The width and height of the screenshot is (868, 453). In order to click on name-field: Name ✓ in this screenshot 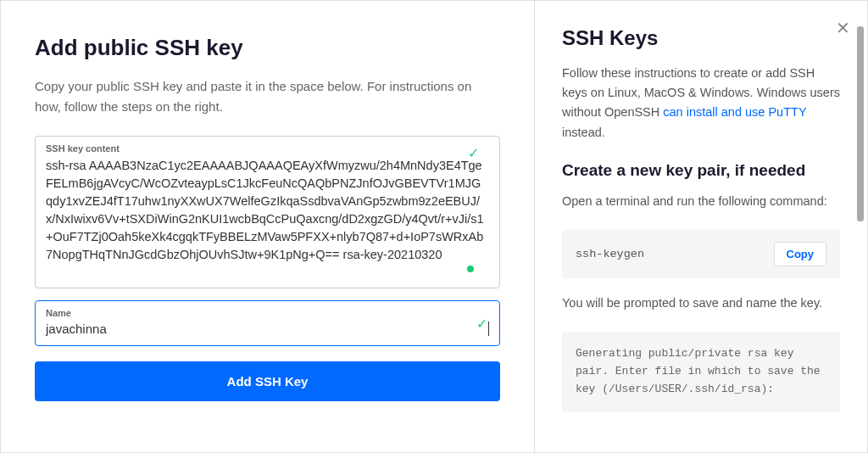, I will do `click(268, 323)`.